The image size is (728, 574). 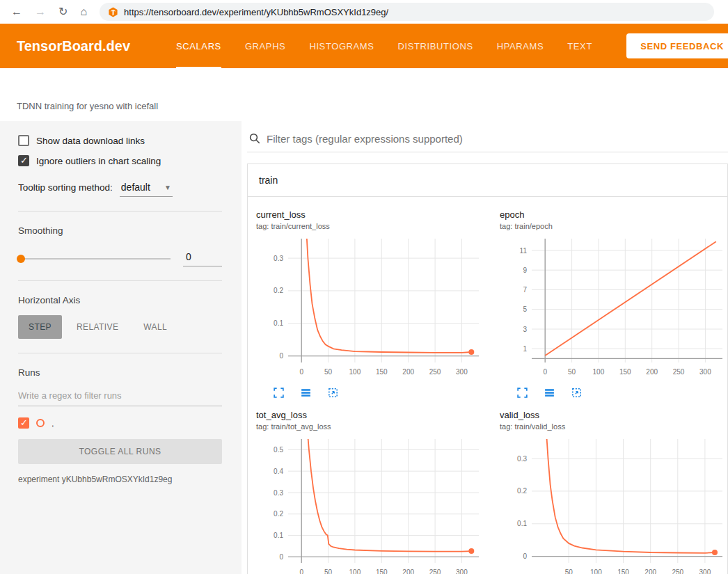 What do you see at coordinates (523, 250) in the screenshot?
I see `svg-text: 11` at bounding box center [523, 250].